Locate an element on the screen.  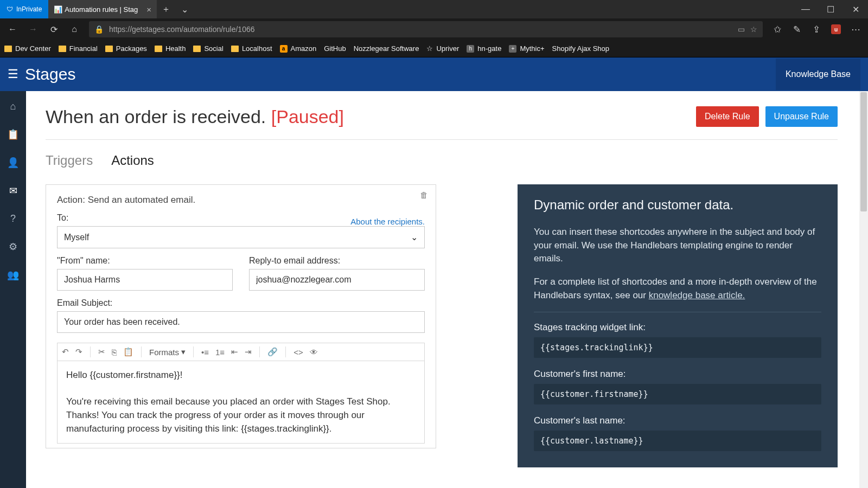
subject-input is located at coordinates (241, 322).